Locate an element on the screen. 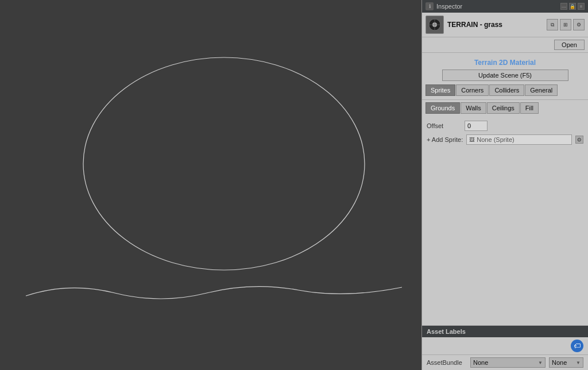 This screenshot has width=588, height=370. add-label-button: 🏷 is located at coordinates (577, 346).